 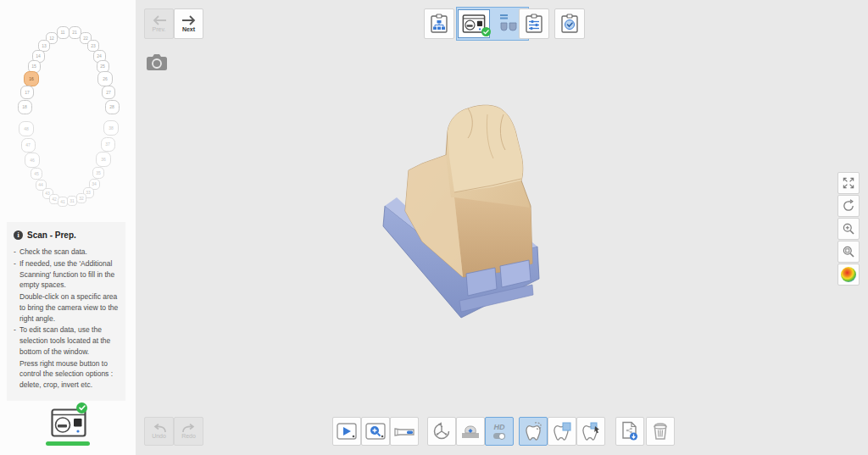 What do you see at coordinates (159, 29) in the screenshot?
I see `prev-label: Prev.` at bounding box center [159, 29].